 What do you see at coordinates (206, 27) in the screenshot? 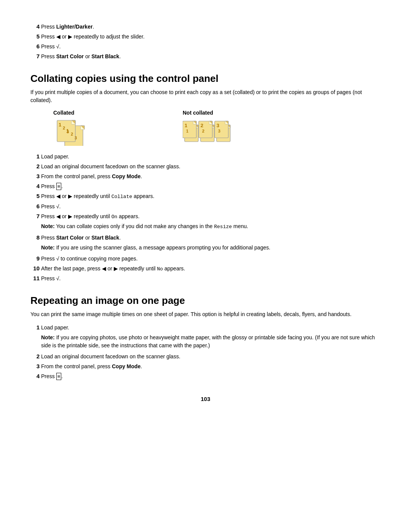
I see `step-4: 4 Press Lighter/Darker.` at bounding box center [206, 27].